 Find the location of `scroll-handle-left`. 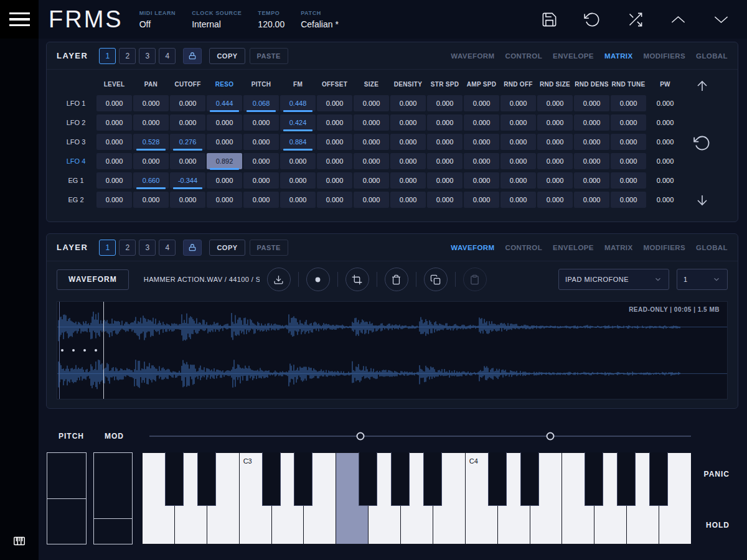

scroll-handle-left is located at coordinates (361, 437).